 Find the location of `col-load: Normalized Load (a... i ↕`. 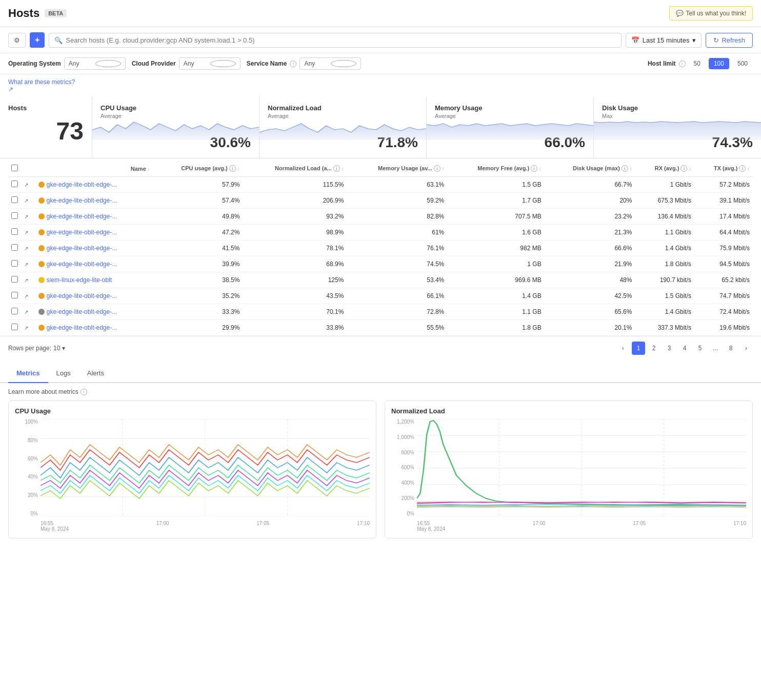

col-load: Normalized Load (a... i ↕ is located at coordinates (294, 169).